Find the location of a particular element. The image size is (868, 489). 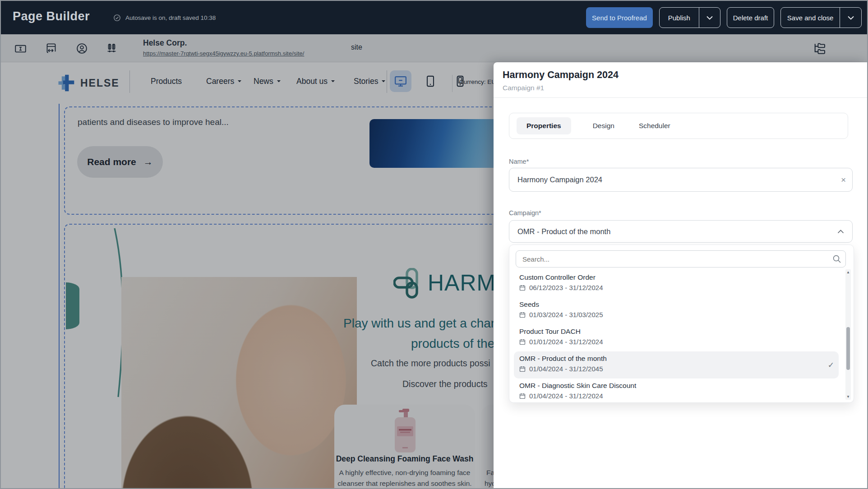

list-item: OMR - Diagnostic Skin Care Discount 01/0… is located at coordinates (676, 391).